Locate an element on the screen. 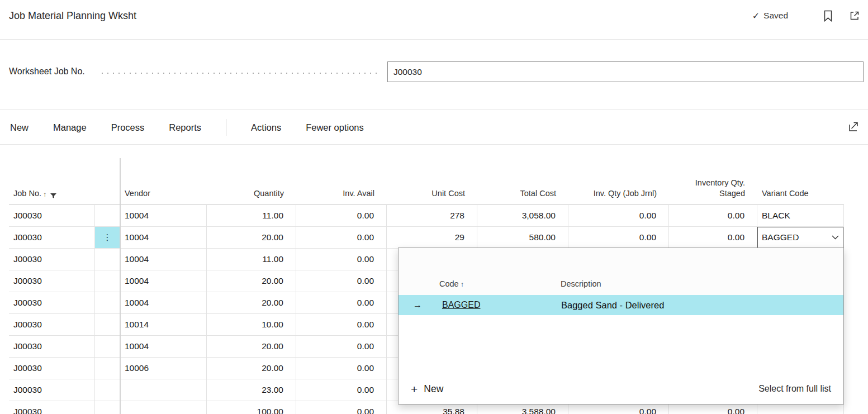 The width and height of the screenshot is (868, 414). column-header-vendor: Vendor is located at coordinates (163, 197).